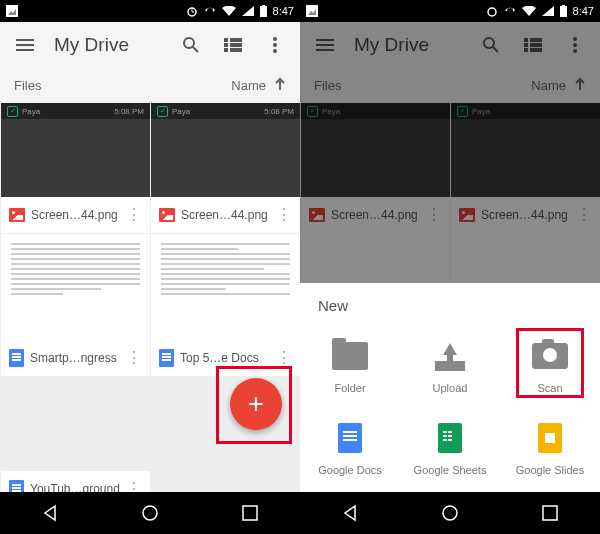 This screenshot has height=534, width=600. What do you see at coordinates (75, 358) in the screenshot?
I see `file-label: Smartp…ngress` at bounding box center [75, 358].